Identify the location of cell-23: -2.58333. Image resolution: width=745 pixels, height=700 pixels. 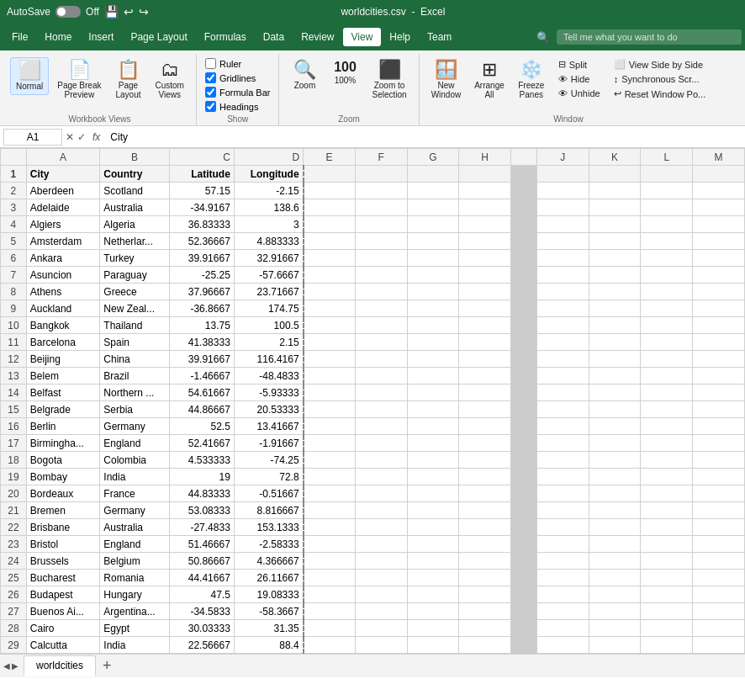
(268, 544).